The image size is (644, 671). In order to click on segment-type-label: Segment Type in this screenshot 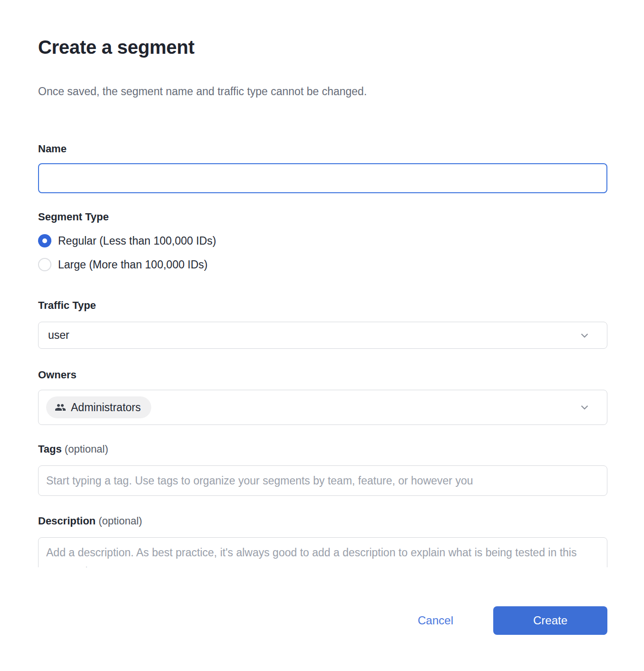, I will do `click(322, 217)`.